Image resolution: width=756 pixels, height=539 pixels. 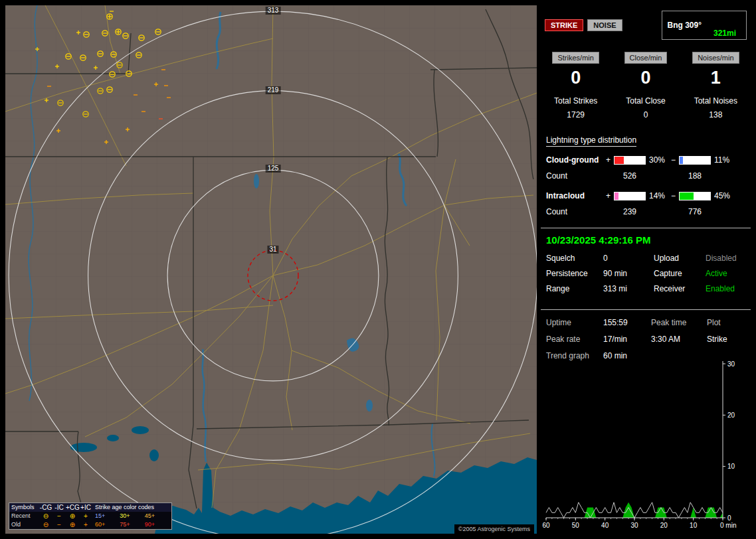 What do you see at coordinates (627, 356) in the screenshot?
I see `trend-window-value: 60 min` at bounding box center [627, 356].